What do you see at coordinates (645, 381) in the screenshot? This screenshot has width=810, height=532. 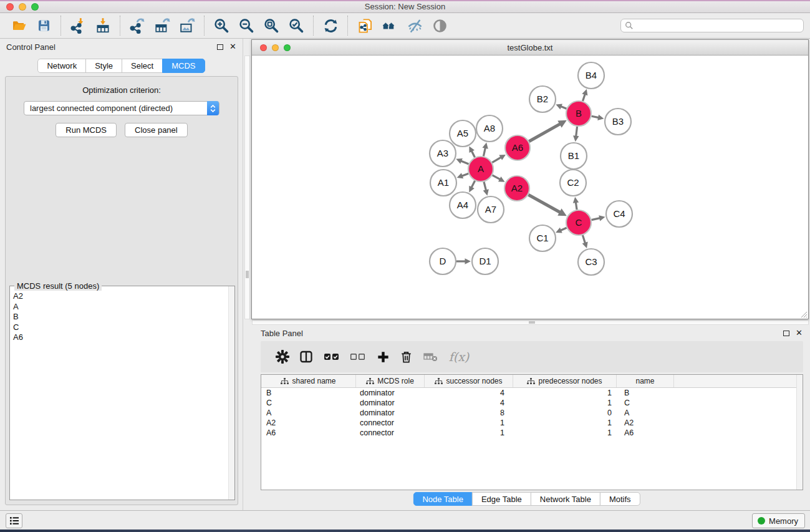 I see `column-header-name: name` at bounding box center [645, 381].